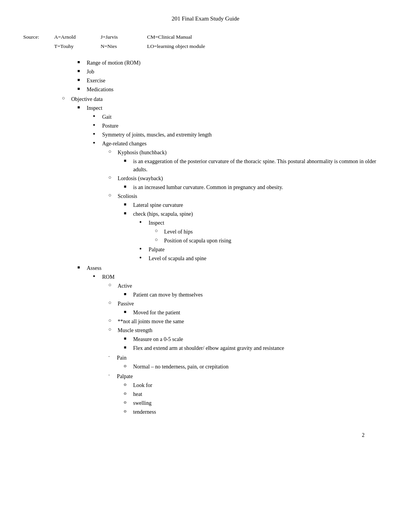 The image size is (411, 532). Describe the element at coordinates (206, 19) in the screenshot. I see `page-title: 201 Final Exam Study Guide` at that location.